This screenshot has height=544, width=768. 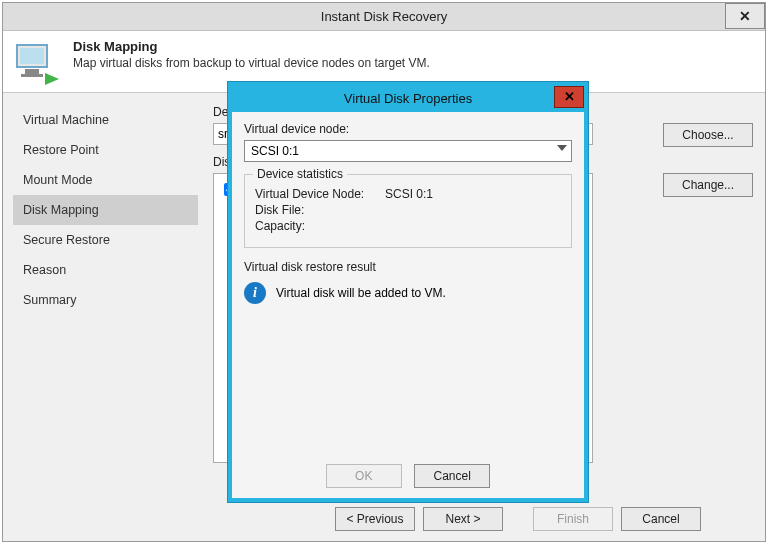 I want to click on window-close-button: ✕, so click(x=745, y=16).